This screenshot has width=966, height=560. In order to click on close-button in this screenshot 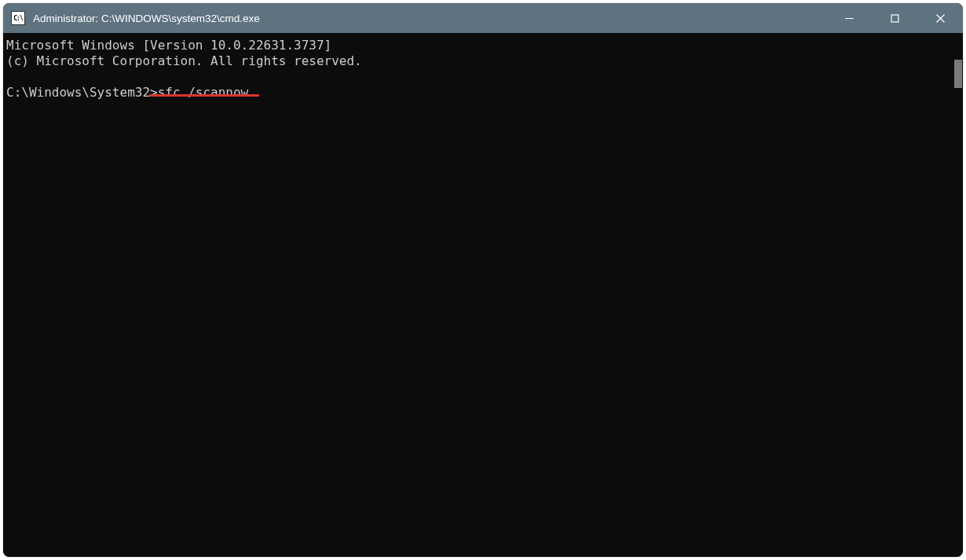, I will do `click(940, 18)`.